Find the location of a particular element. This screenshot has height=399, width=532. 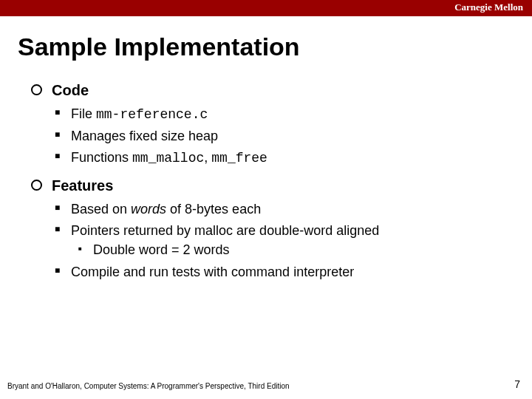

slide-title: Sample Implementation is located at coordinates (159, 47).